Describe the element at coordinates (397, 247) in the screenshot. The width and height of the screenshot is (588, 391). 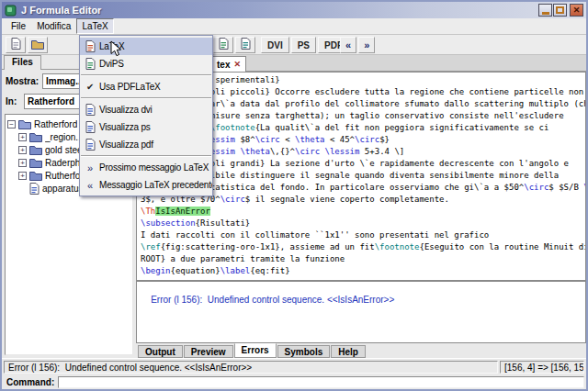
I see `code-text: \footnote` at that location.